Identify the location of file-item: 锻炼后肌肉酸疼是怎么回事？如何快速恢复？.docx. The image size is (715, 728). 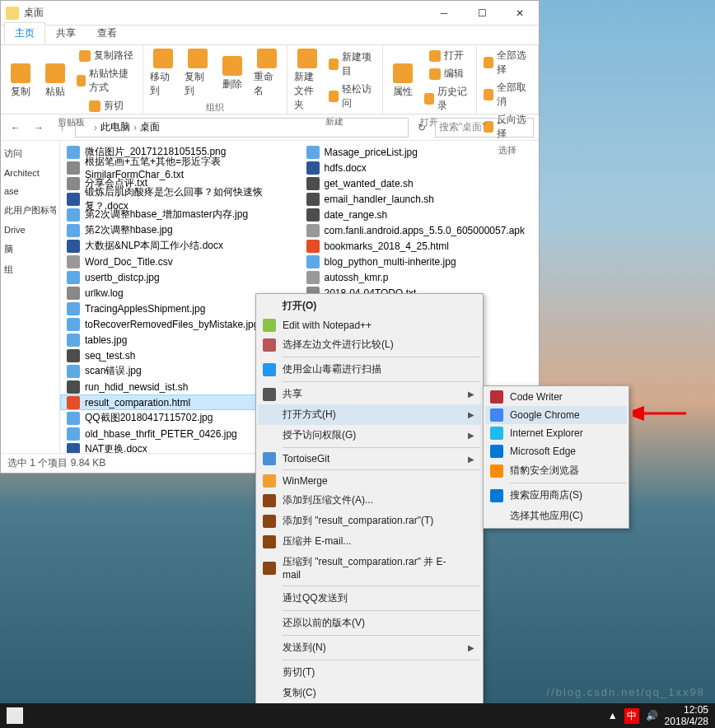
(180, 199).